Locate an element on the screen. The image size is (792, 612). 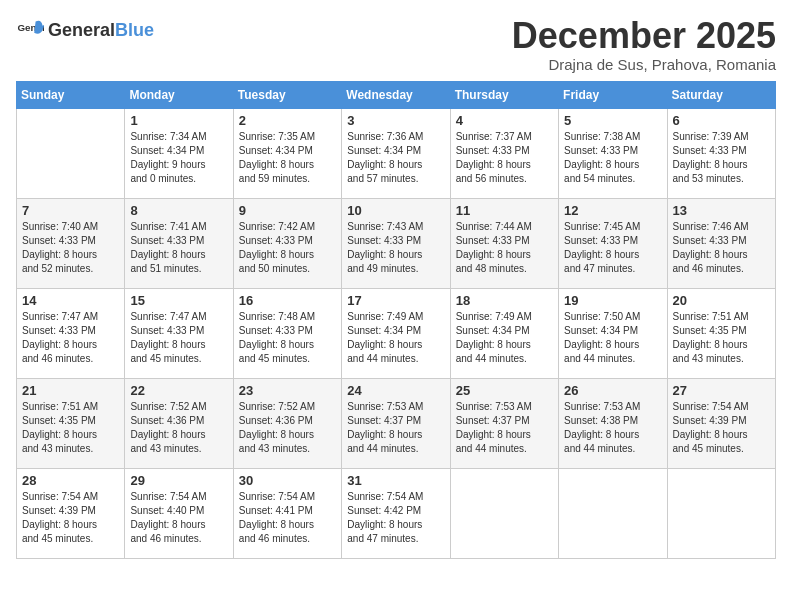
day-number: 25 is located at coordinates (504, 390).